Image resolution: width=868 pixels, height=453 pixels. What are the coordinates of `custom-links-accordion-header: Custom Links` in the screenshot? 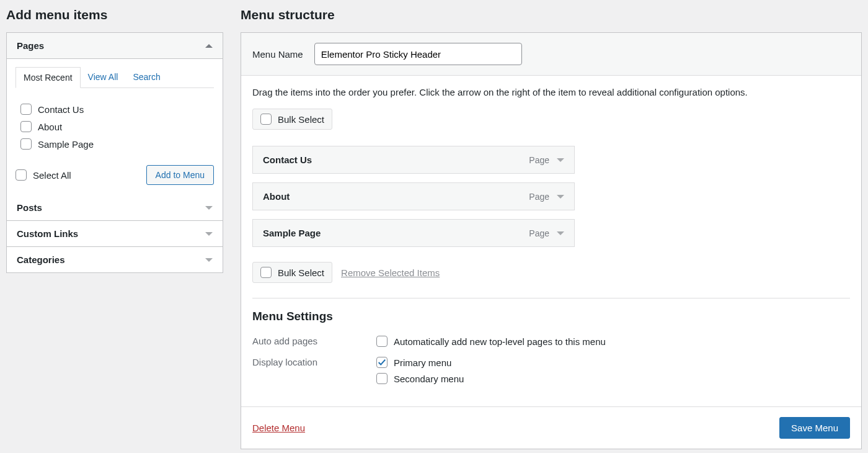 It's located at (115, 234).